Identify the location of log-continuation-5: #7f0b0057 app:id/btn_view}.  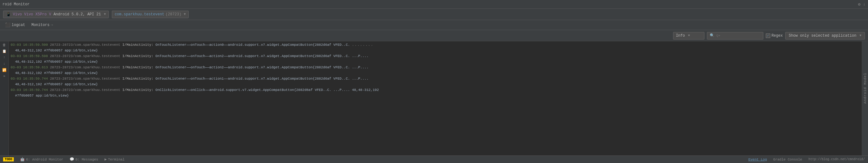
(435, 96).